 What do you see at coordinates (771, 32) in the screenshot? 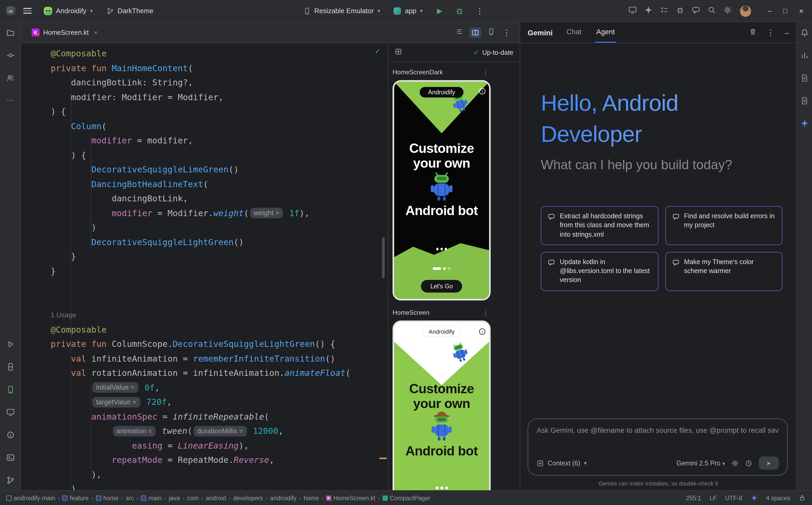
I see `gemini-options-button: ⋮` at bounding box center [771, 32].